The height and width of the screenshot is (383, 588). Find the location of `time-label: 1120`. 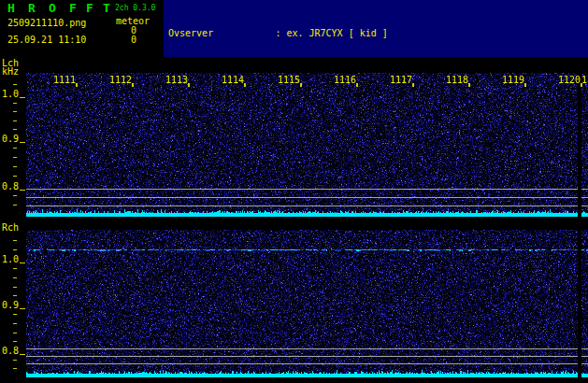

time-label: 1120 is located at coordinates (570, 80).